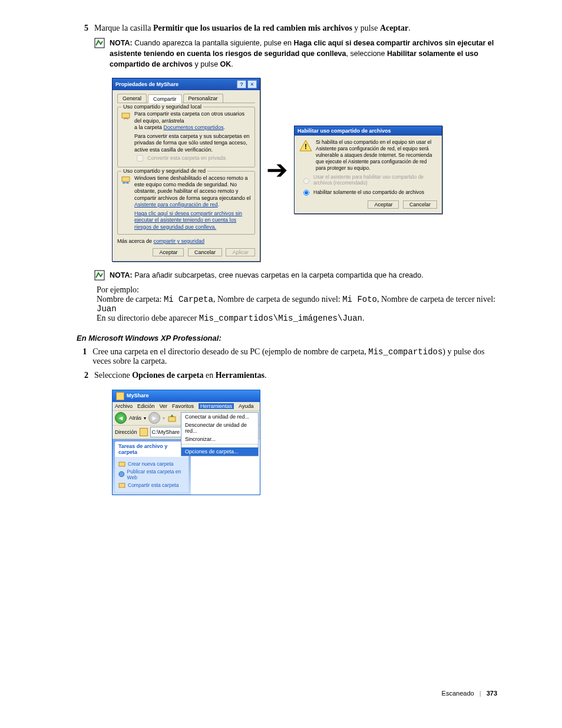 This screenshot has height=728, width=562. I want to click on menu-ayuda: Ayuda, so click(246, 406).